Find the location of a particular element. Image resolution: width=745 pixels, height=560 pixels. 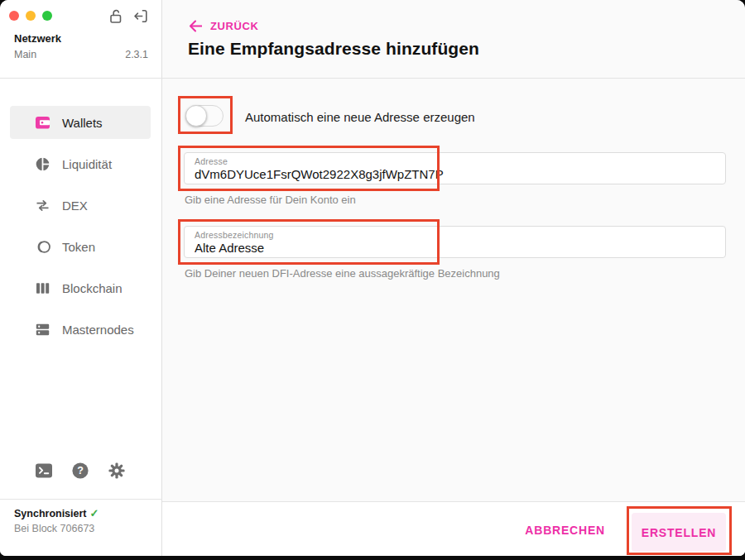

address-label-field: Adressbezeichnung is located at coordinates (455, 242).